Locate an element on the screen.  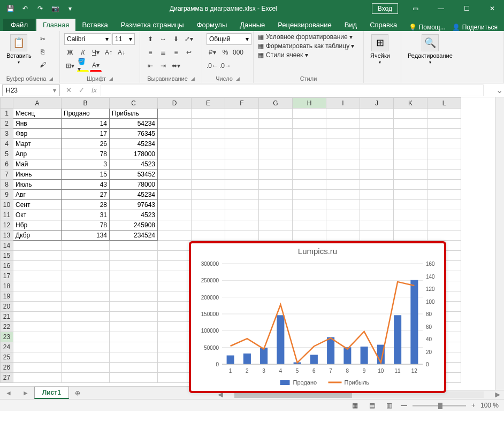
decrease-decimal-icon: .0→ is located at coordinates (225, 66).